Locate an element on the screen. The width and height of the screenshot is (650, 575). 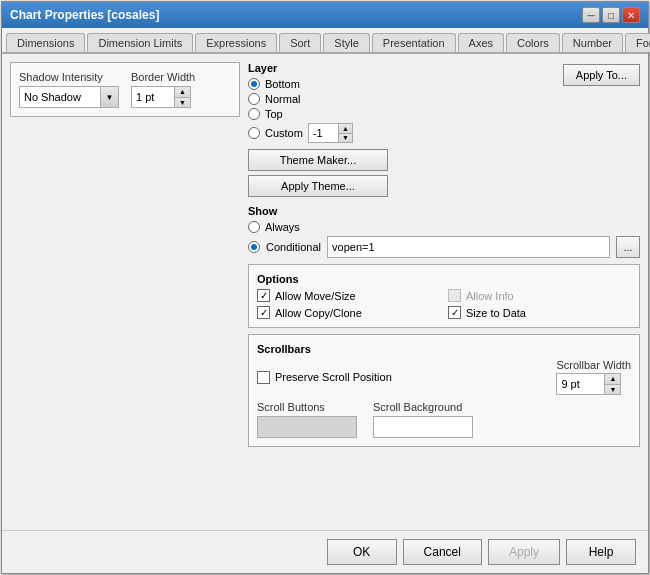
layer-top-item: Top is located at coordinates (402, 114).